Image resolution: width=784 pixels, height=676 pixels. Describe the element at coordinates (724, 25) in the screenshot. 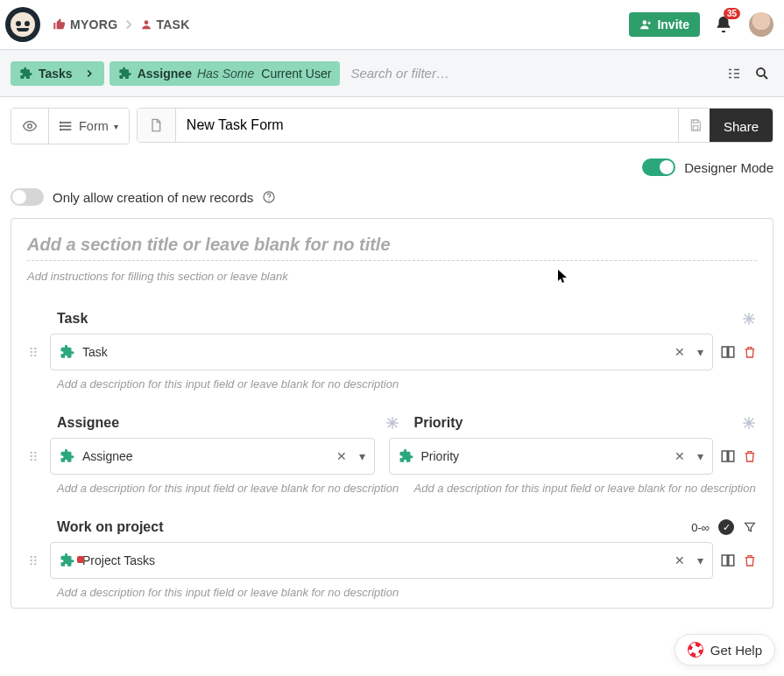

I see `notifications-button: 35` at that location.